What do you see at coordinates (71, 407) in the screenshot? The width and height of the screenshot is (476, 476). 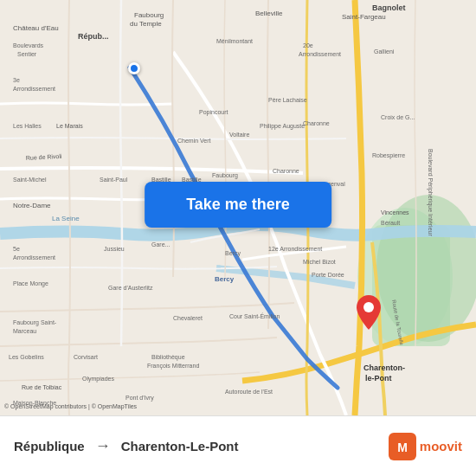 I see `svg-text:© OpenStreetMap contributors |: © OpenStreetMap contributors | © OpenMap…` at bounding box center [71, 407].